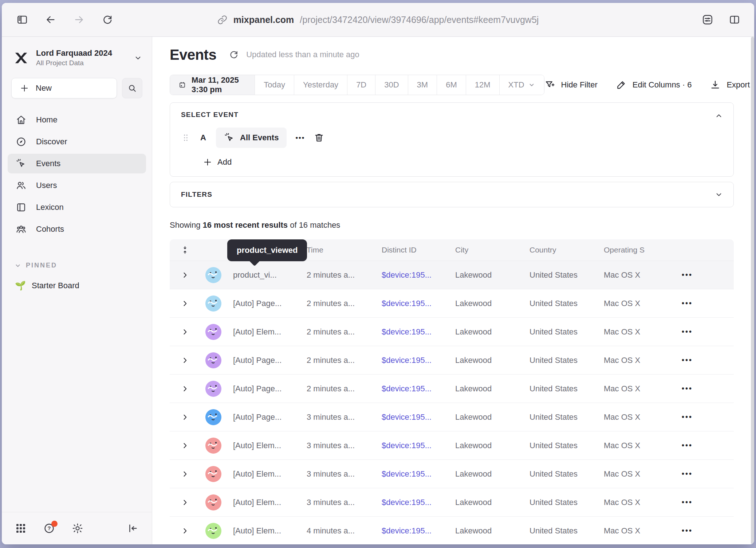 The image size is (756, 548). I want to click on event-selector-button: All Events, so click(251, 138).